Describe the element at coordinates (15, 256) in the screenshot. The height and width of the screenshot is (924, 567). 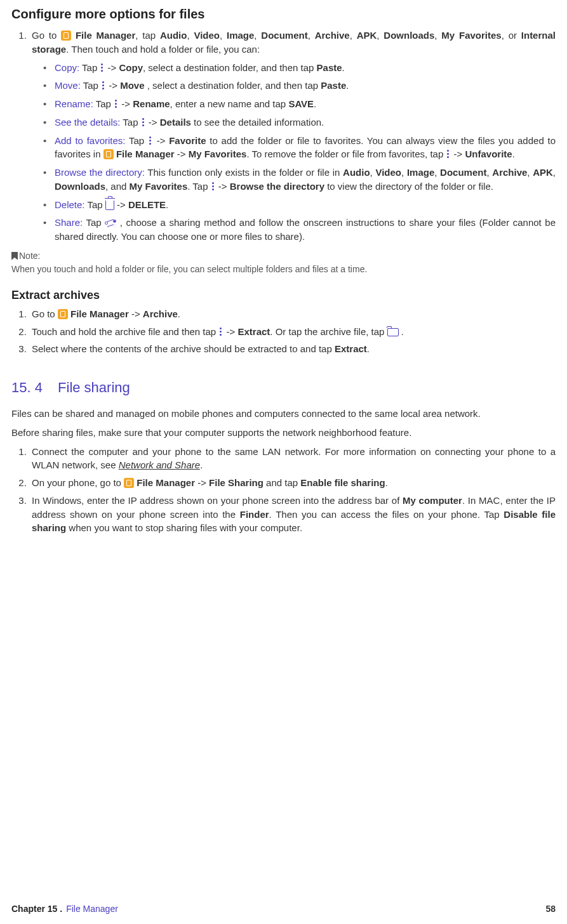
I see `note-icon` at that location.